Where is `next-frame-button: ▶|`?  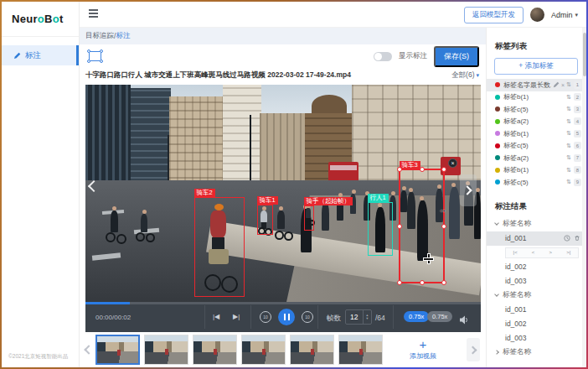
next-frame-button: ▶| is located at coordinates (236, 317).